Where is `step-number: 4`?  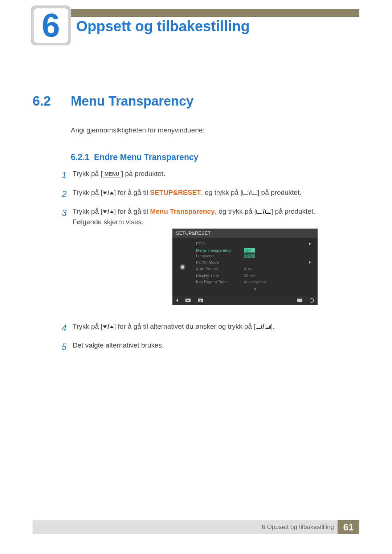 step-number: 4 is located at coordinates (67, 328).